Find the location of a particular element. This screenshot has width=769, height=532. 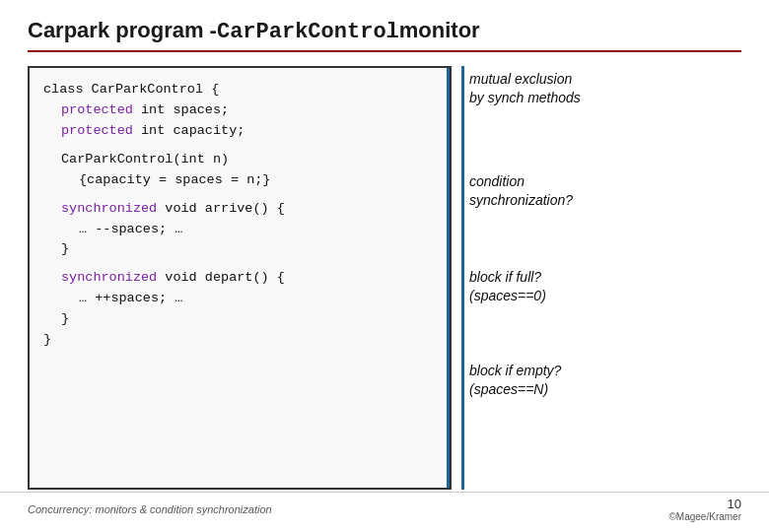

title-suffix: monitor is located at coordinates (440, 31).